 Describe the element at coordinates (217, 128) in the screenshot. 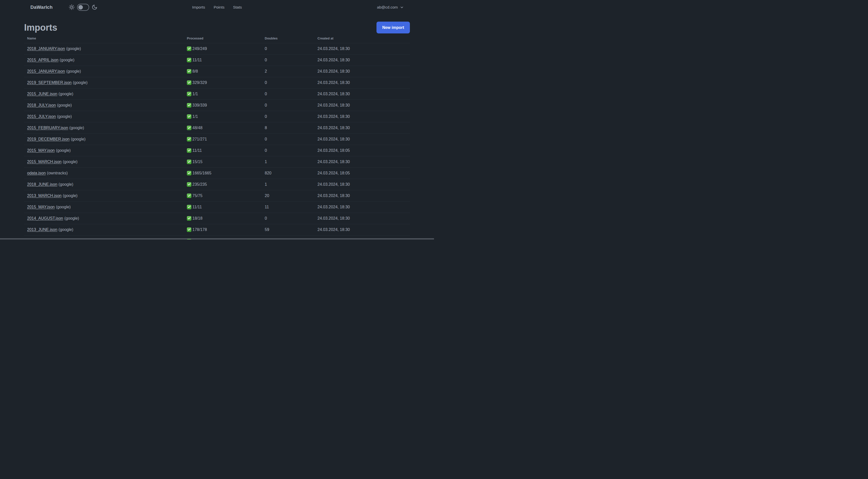

I see `table-row: 2015_FEBRUARY.json(google)48/48824.03.20…` at that location.